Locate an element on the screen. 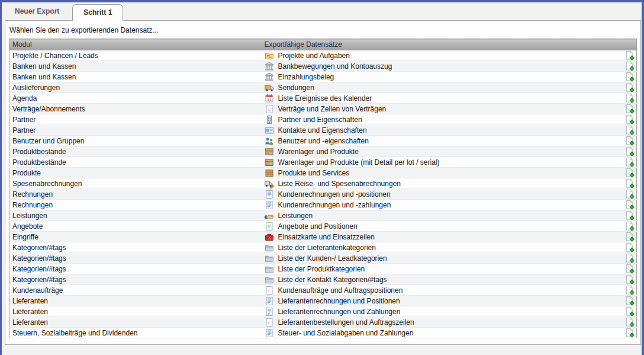 This screenshot has width=644, height=355. truck-icon is located at coordinates (269, 88).